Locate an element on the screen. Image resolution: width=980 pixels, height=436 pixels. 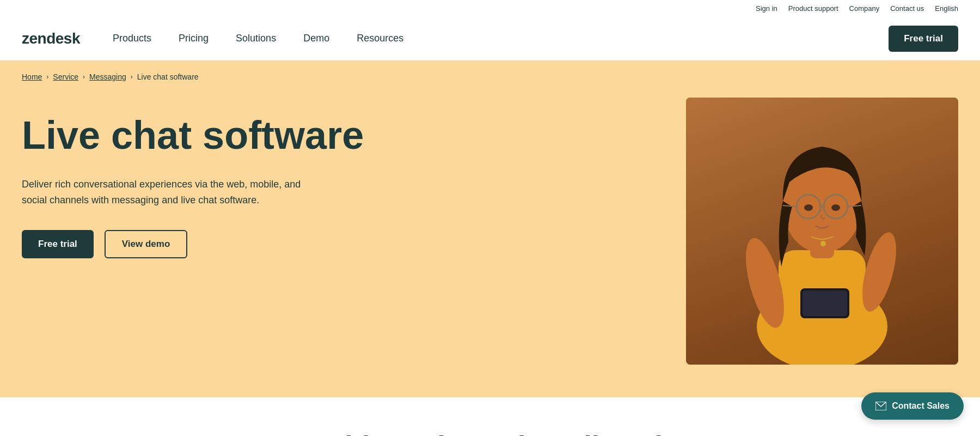
hero-description: Deliver rich conversational experiences … is located at coordinates (174, 192).